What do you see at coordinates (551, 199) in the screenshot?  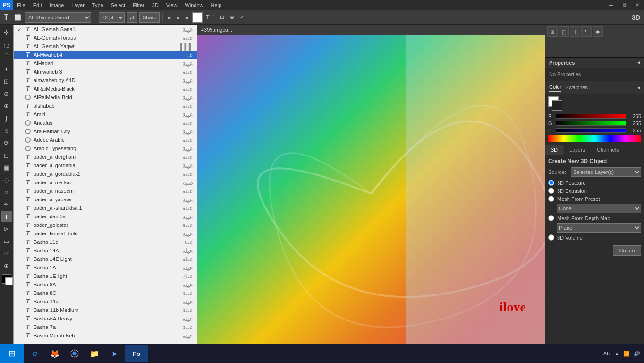 I see `radio-mesh-preset-input` at bounding box center [551, 199].